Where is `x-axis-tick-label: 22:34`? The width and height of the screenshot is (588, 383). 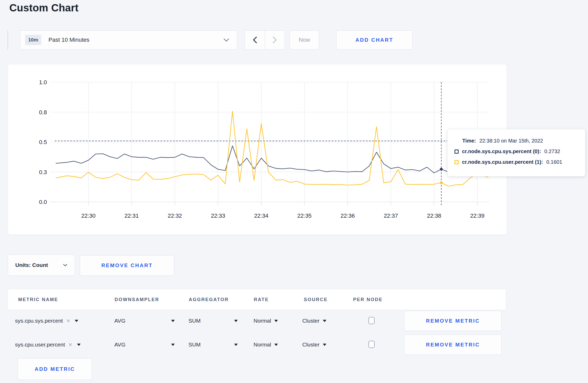 x-axis-tick-label: 22:34 is located at coordinates (261, 216).